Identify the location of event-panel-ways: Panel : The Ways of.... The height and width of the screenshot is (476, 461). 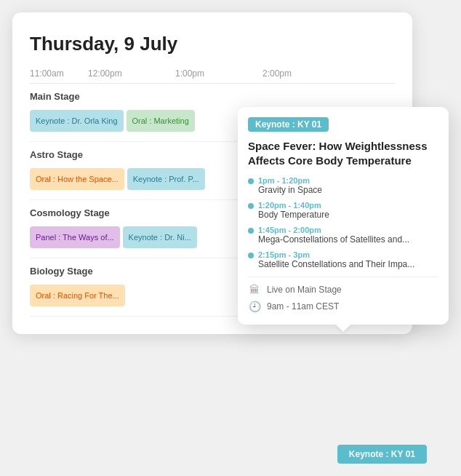
(75, 237).